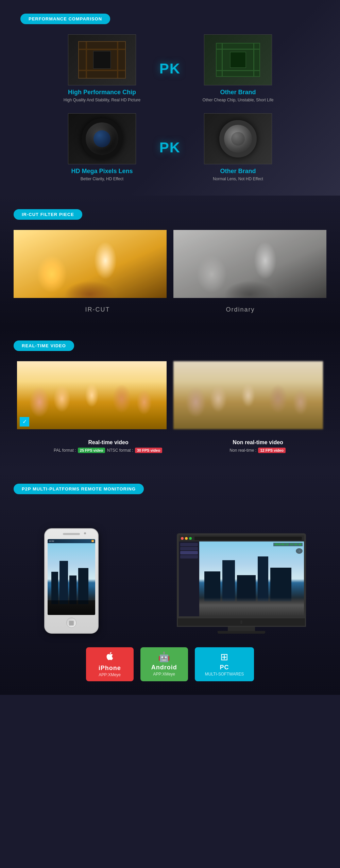  I want to click on imac-wrapper: 2019/01/12 12:52:46 ⊕ , so click(241, 584).